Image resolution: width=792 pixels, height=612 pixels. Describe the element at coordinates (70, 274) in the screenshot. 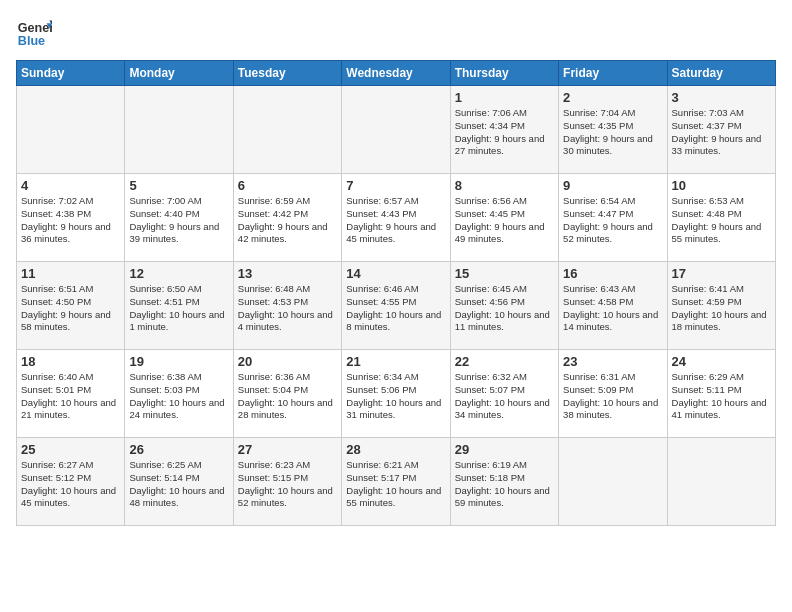

I see `day-number: 11` at that location.